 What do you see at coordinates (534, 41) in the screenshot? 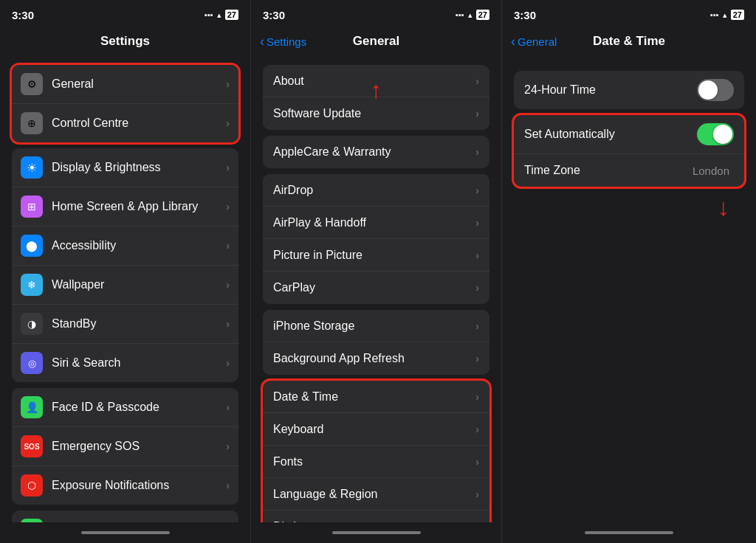
I see `nav-back-3: ‹ General` at bounding box center [534, 41].